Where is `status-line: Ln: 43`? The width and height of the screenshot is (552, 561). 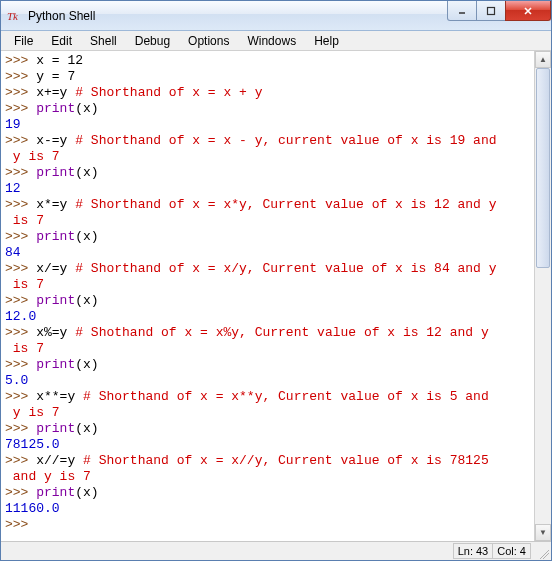 status-line: Ln: 43 is located at coordinates (474, 551).